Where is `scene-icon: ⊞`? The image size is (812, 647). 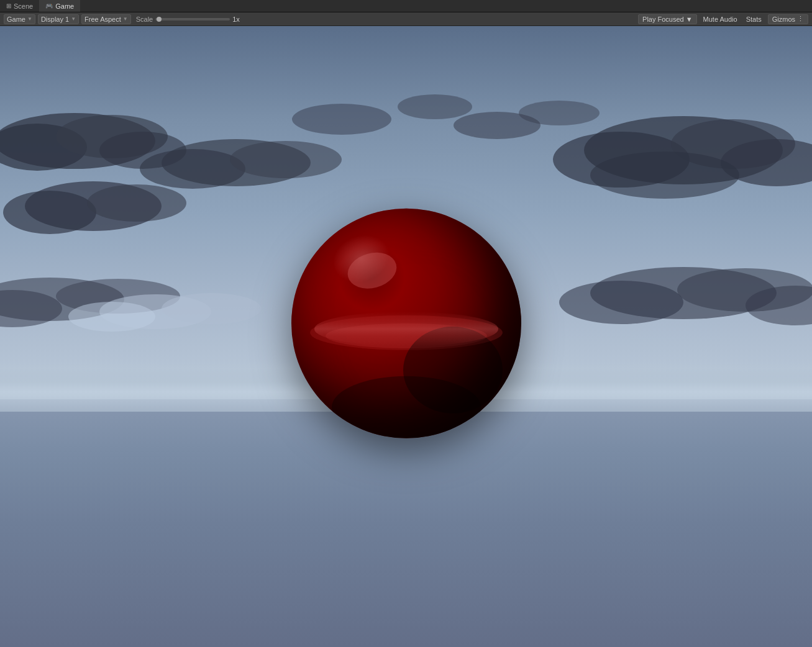 scene-icon: ⊞ is located at coordinates (9, 6).